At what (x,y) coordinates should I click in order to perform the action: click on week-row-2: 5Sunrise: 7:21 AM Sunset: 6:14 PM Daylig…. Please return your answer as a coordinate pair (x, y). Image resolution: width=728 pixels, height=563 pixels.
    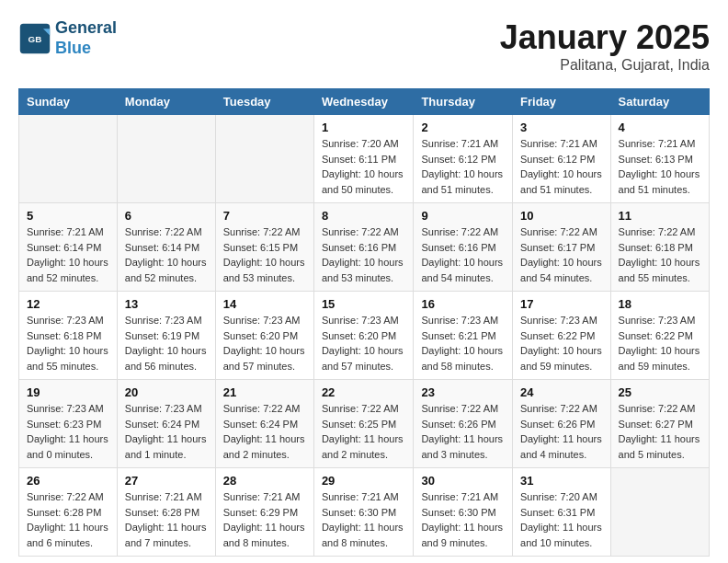
    Looking at the image, I should click on (364, 247).